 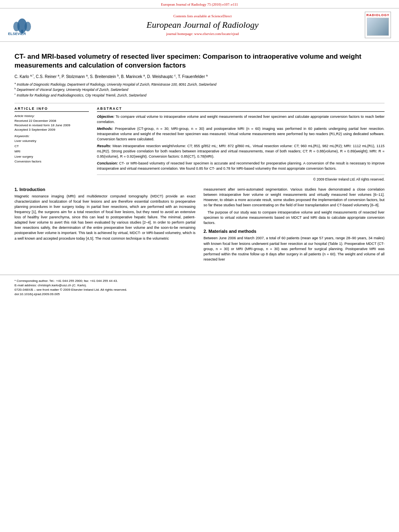 What do you see at coordinates (179, 34) in the screenshot?
I see `homepage-label: journal homepage:` at bounding box center [179, 34].